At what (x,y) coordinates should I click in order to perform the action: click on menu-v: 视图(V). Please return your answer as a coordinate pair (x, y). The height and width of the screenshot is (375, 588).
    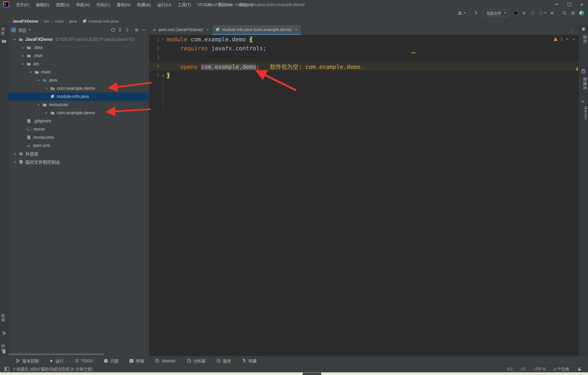
    Looking at the image, I should click on (63, 4).